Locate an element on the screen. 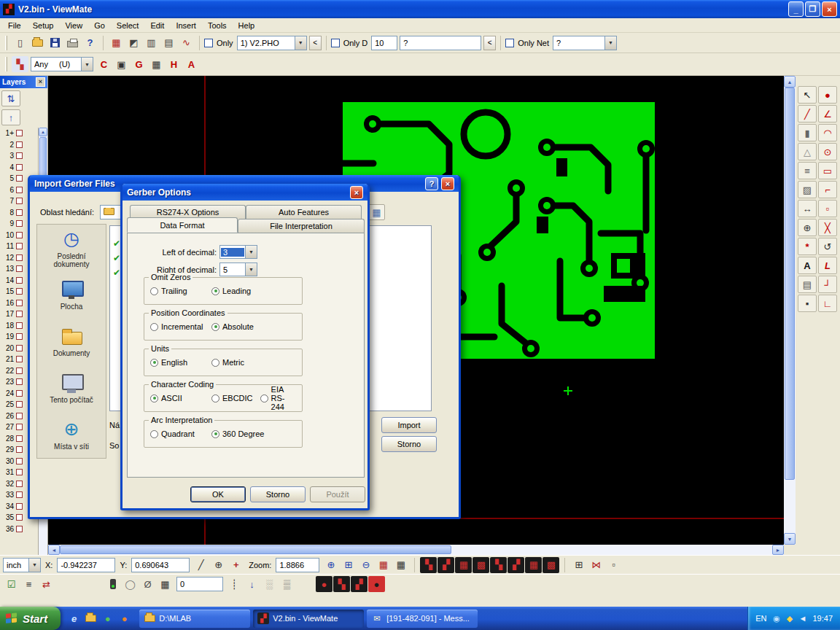 This screenshot has height=630, width=840. net-combo: ? ▼ is located at coordinates (585, 43).